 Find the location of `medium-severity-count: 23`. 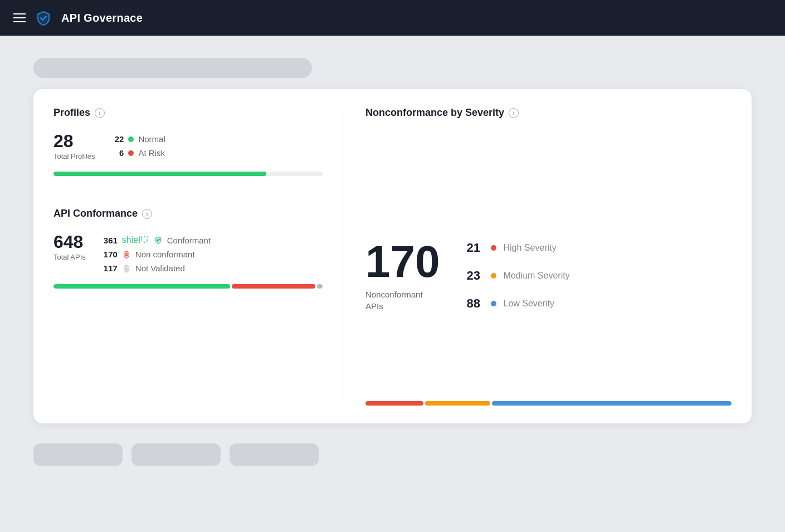

medium-severity-count: 23 is located at coordinates (475, 276).